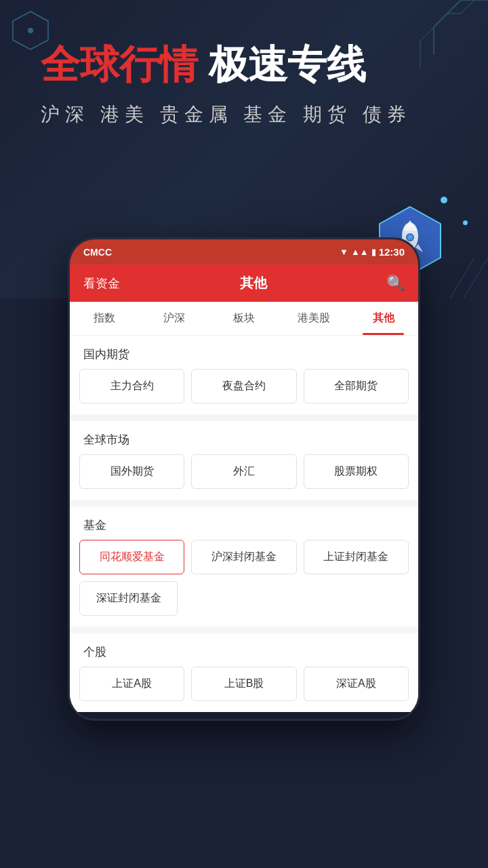  I want to click on section-buttons-domestic-futures: 主力合约 夜盘合约 全部期货, so click(244, 392).